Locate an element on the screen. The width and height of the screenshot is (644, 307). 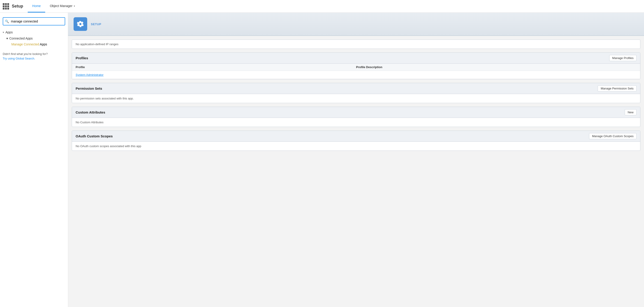
profile-col-header: Profile is located at coordinates (216, 67).